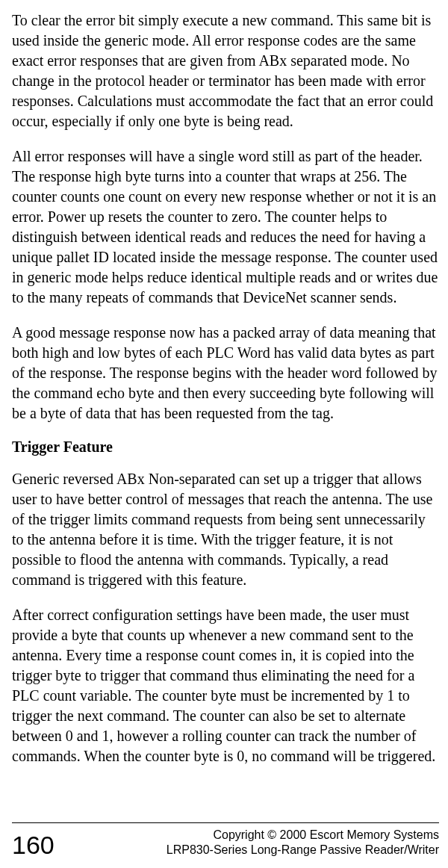 The height and width of the screenshot is (868, 448). What do you see at coordinates (225, 373) in the screenshot?
I see `body-paragraph: A good message response now has a packed…` at bounding box center [225, 373].